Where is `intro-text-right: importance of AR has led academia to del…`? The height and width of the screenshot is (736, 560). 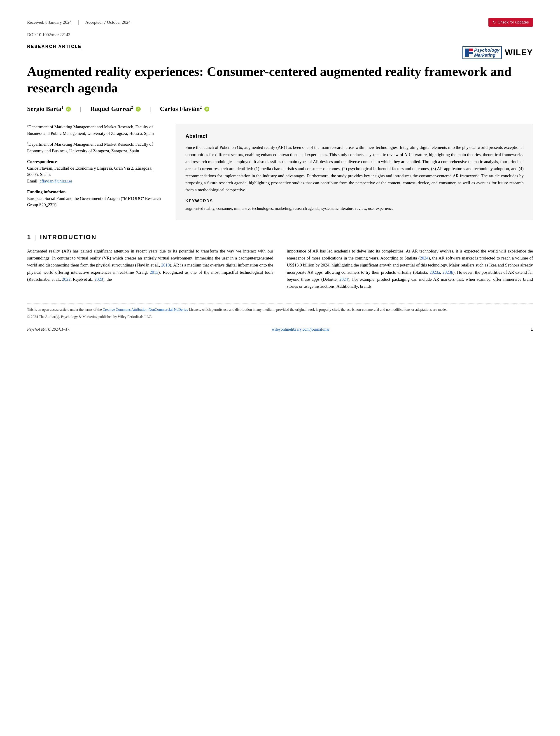
intro-text-right: importance of AR has led academia to del… is located at coordinates (410, 269).